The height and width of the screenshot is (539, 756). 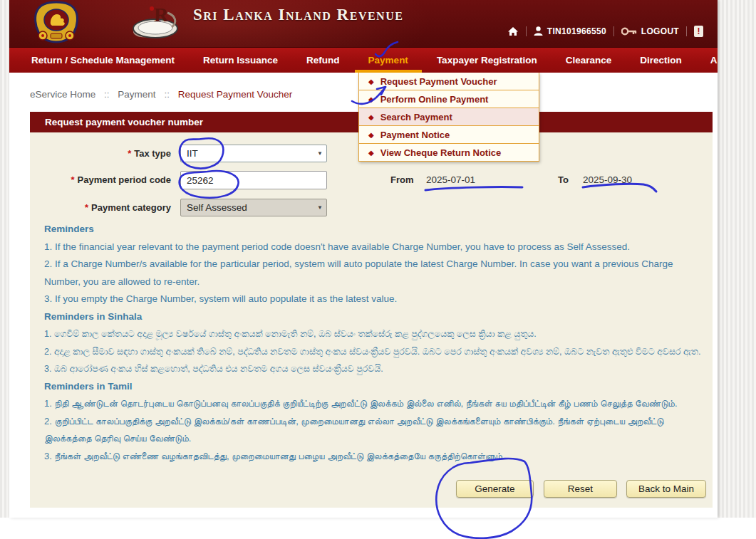 What do you see at coordinates (363, 23) in the screenshot?
I see `site-header: R Sri Lanka Inland Revenue TIN101966550 …` at bounding box center [363, 23].